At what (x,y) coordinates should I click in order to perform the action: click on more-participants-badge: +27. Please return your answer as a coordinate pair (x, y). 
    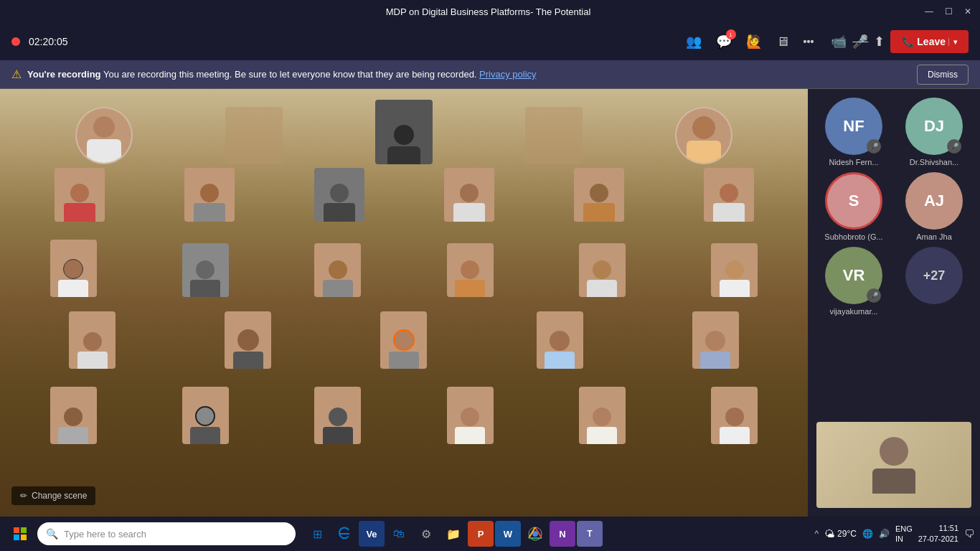
    Looking at the image, I should click on (934, 276).